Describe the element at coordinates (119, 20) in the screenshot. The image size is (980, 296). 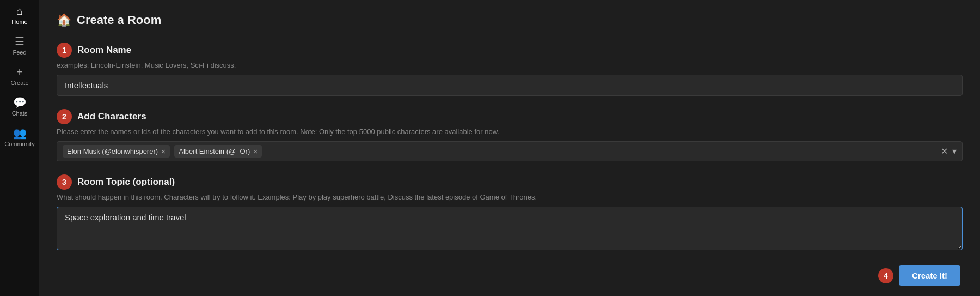
I see `page-title: Create a Room` at that location.